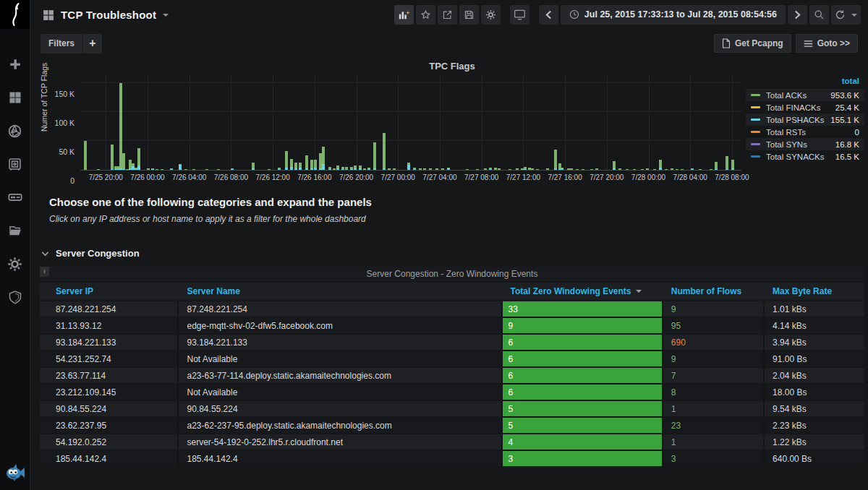  I want to click on folder-open-icon, so click(15, 231).